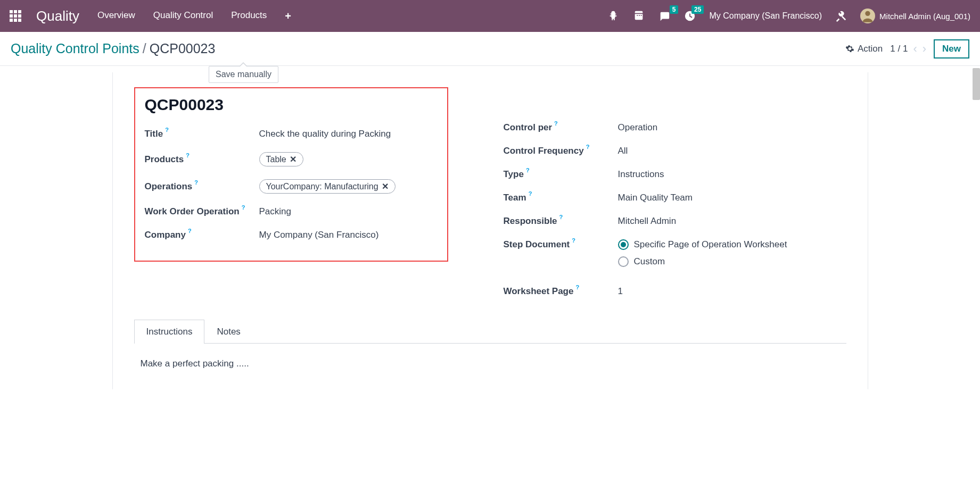 The width and height of the screenshot is (980, 493). I want to click on label-wo-operation: Work Order Operation, so click(192, 212).